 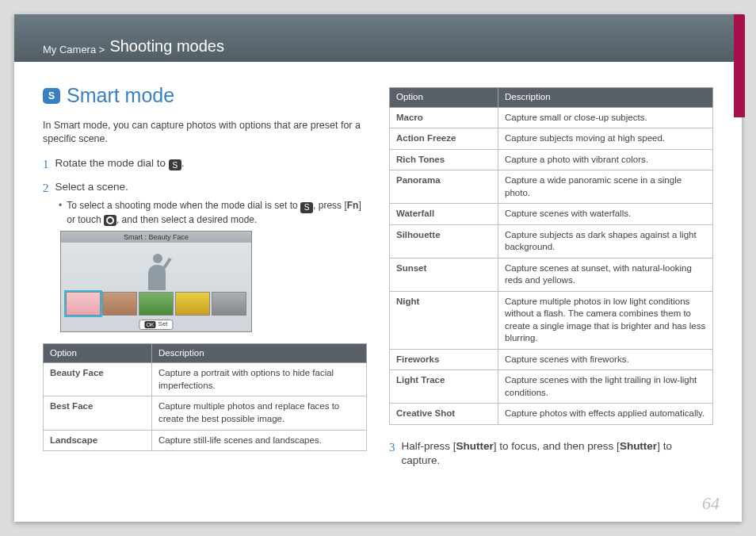 I want to click on step-number: 2, so click(x=46, y=188).